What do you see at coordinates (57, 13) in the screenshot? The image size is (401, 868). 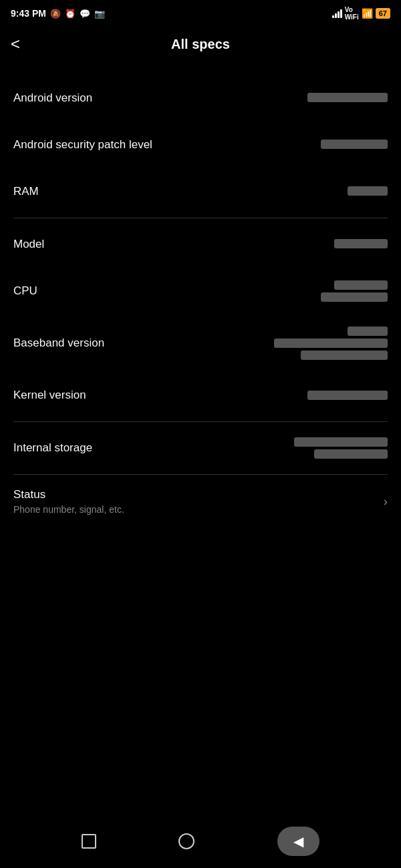 I see `status-left: 9:43 PM 🔕 ⏰ 💬 📷` at bounding box center [57, 13].